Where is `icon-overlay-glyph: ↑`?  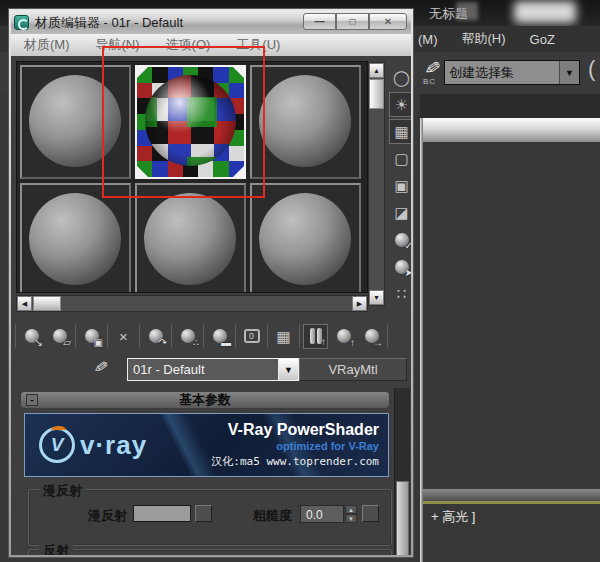
icon-overlay-glyph: ↑ is located at coordinates (324, 342).